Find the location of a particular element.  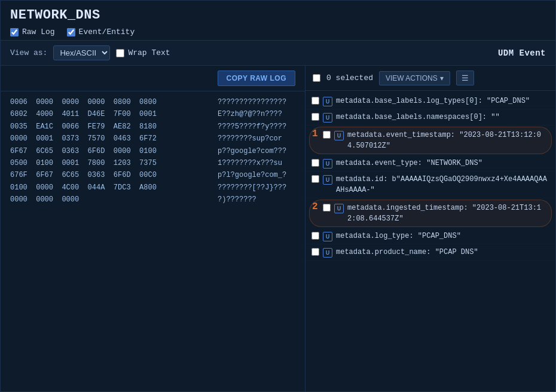

list-item: Umetadata.event_timestamp: "2023-08-21T1… is located at coordinates (430, 140).